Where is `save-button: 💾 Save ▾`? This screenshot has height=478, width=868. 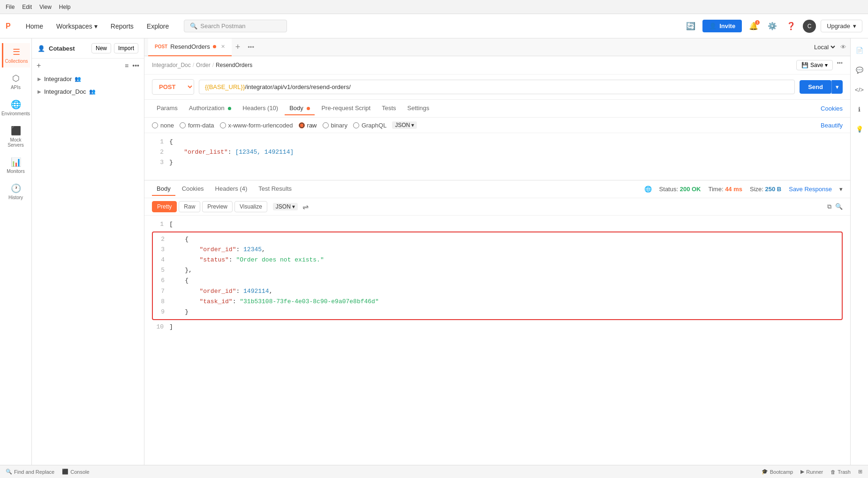
save-button: 💾 Save ▾ is located at coordinates (815, 65).